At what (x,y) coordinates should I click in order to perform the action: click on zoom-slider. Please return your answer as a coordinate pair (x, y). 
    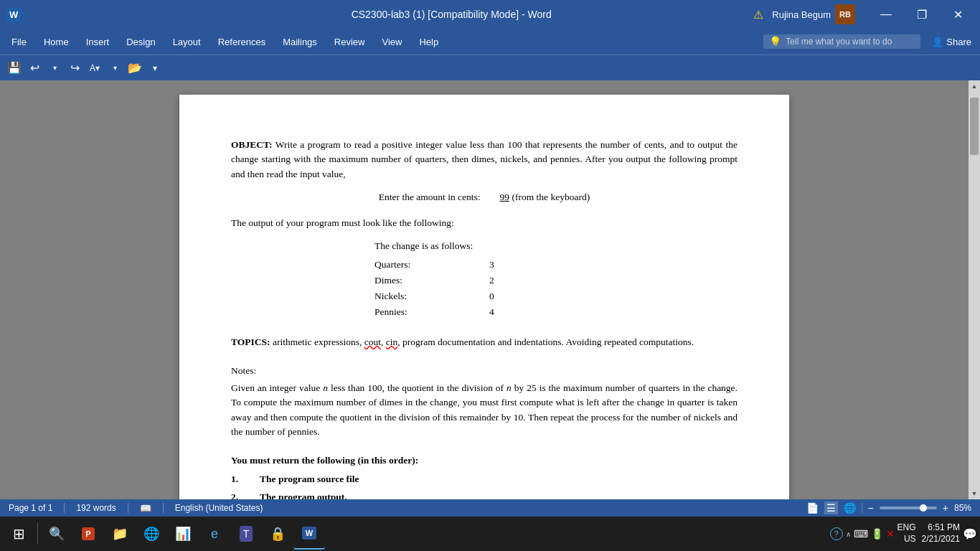
    Looking at the image, I should click on (908, 508).